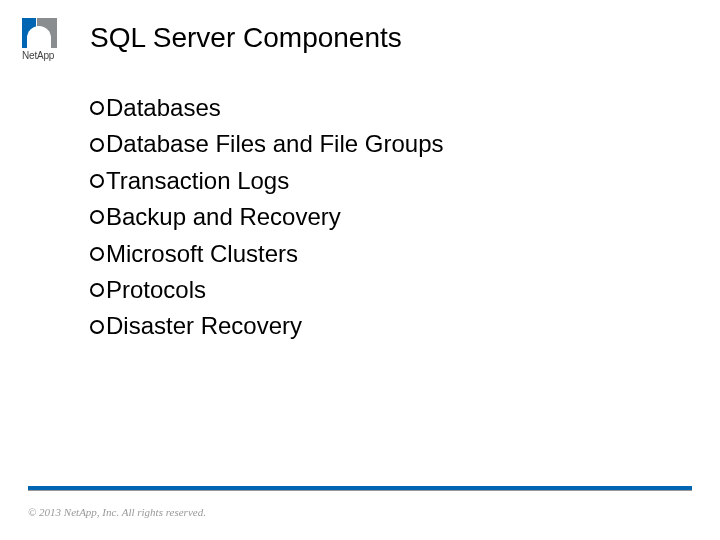  What do you see at coordinates (267, 144) in the screenshot?
I see `list-item: Database Files and File Groups` at bounding box center [267, 144].